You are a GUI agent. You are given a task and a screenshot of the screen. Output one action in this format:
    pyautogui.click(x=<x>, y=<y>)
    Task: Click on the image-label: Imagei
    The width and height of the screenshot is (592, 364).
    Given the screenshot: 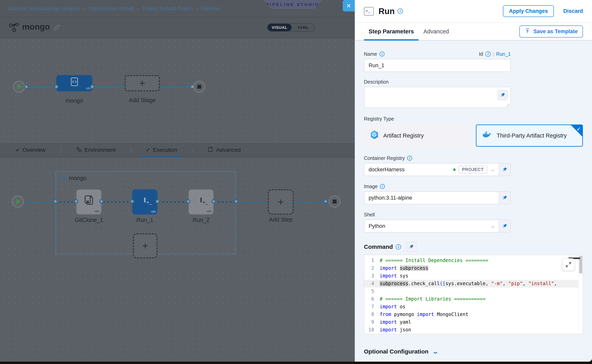 What is the action you would take?
    pyautogui.click(x=473, y=186)
    